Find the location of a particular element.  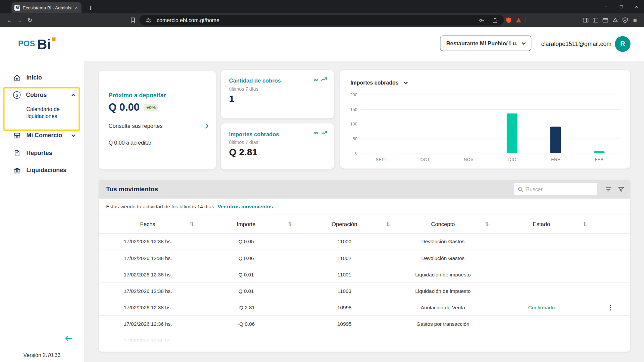

column-header-operacion: Operación⇅ is located at coordinates (344, 224).